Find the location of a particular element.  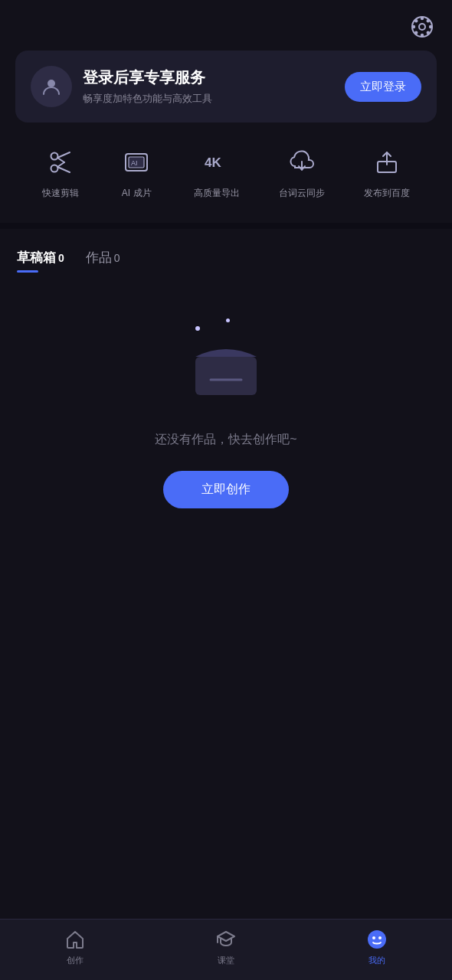

settings-icon is located at coordinates (422, 27).